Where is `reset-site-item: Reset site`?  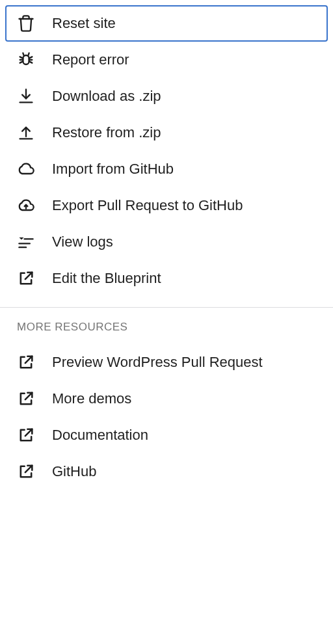
reset-site-item: Reset site is located at coordinates (166, 23).